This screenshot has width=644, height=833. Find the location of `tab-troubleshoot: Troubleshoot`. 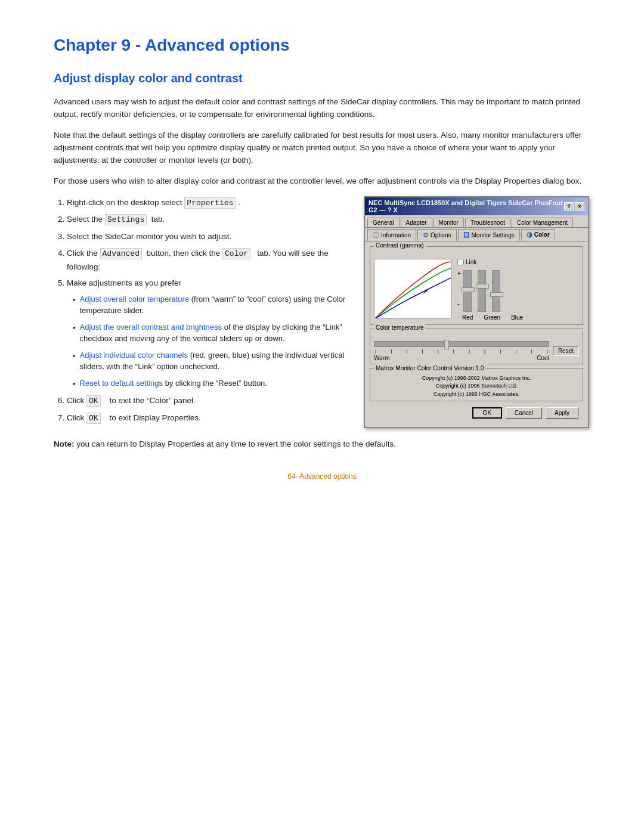

tab-troubleshoot: Troubleshoot is located at coordinates (488, 222).